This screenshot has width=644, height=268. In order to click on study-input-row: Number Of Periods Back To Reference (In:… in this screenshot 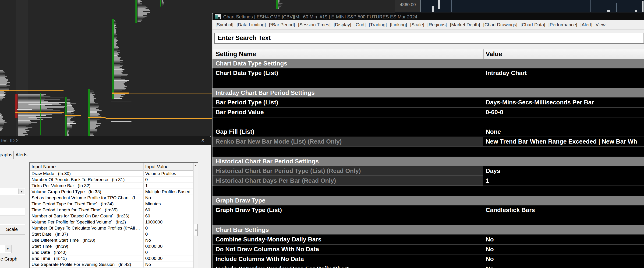, I will do `click(112, 180)`.